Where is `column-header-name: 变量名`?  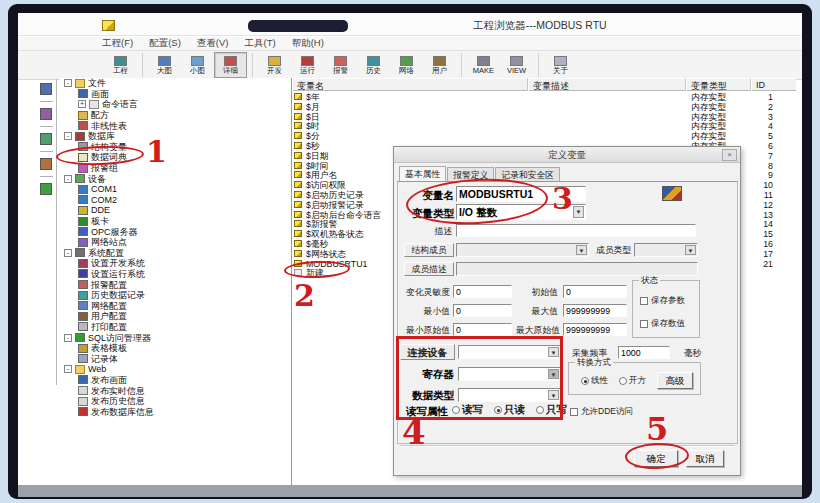
column-header-name: 变量名 is located at coordinates (410, 84).